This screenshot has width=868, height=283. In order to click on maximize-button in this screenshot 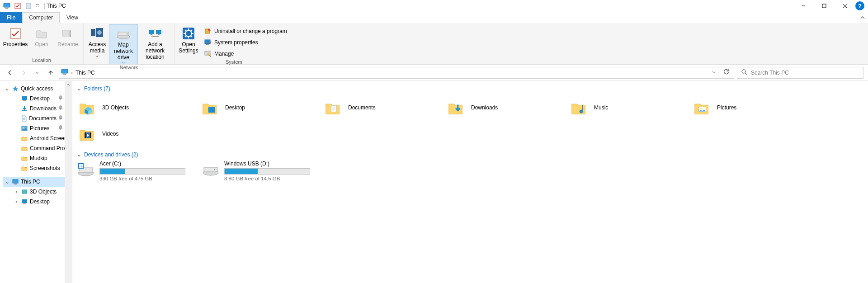, I will do `click(824, 6)`.